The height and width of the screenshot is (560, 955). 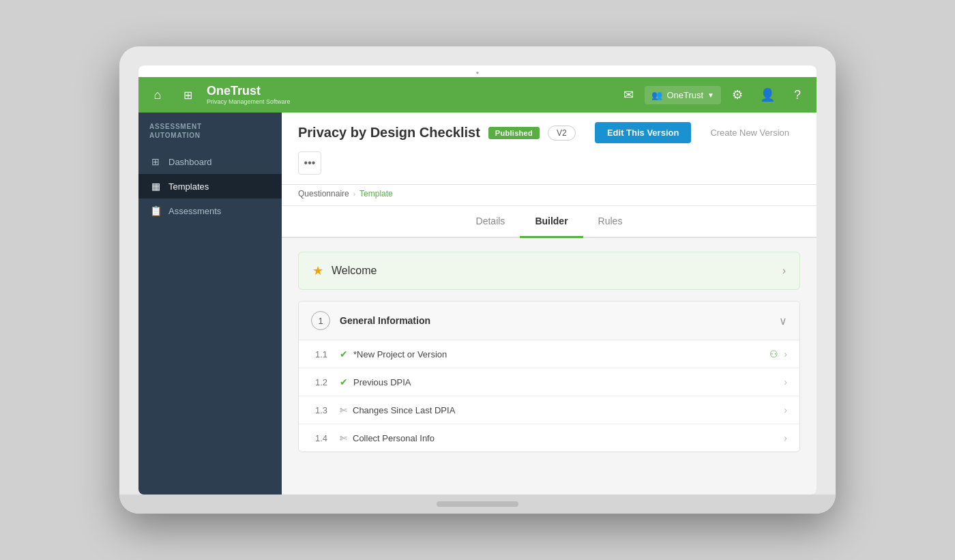 What do you see at coordinates (561, 355) in the screenshot?
I see `question-1-1-text: *New Project or Version` at bounding box center [561, 355].